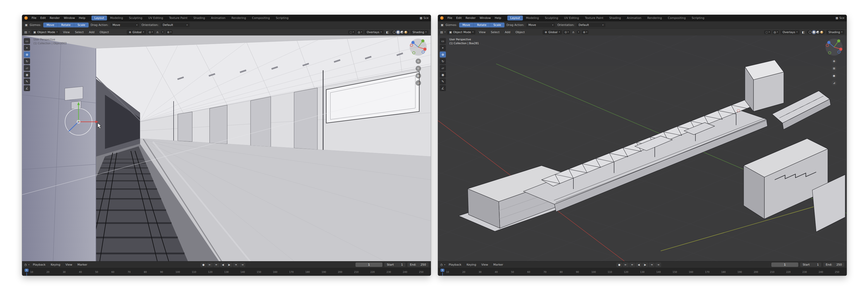  What do you see at coordinates (394, 32) in the screenshot?
I see `shading-wireframe-button` at bounding box center [394, 32].